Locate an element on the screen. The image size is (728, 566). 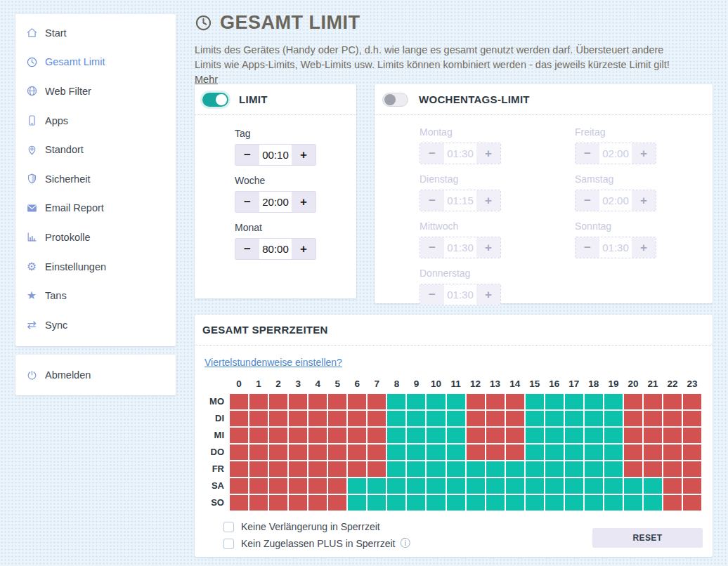
weekday-limit-toggle is located at coordinates (395, 100).